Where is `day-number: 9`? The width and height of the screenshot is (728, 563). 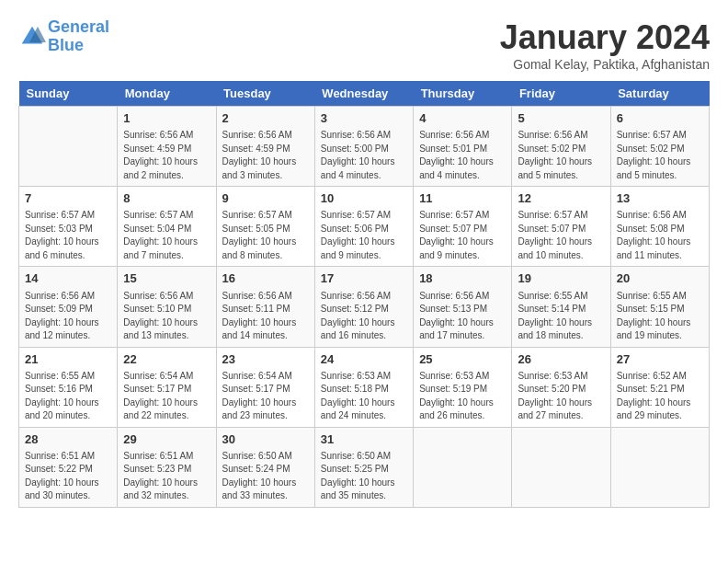
day-number: 9 is located at coordinates (266, 199).